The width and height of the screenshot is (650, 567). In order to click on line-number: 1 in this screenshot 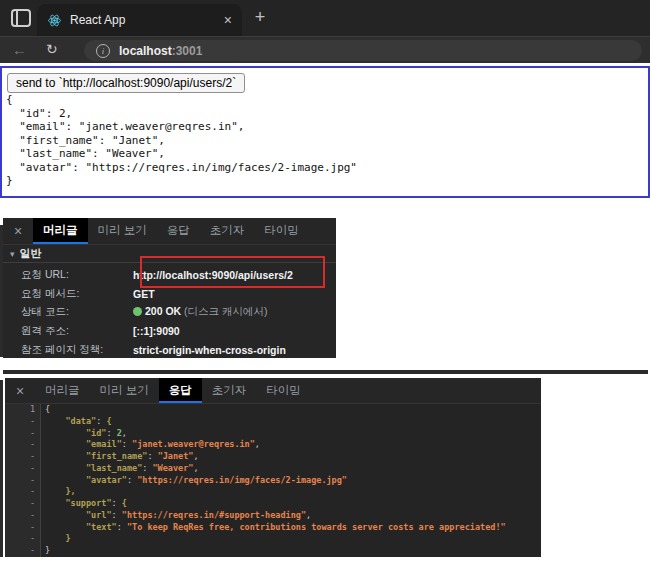, I will do `click(23, 410)`.